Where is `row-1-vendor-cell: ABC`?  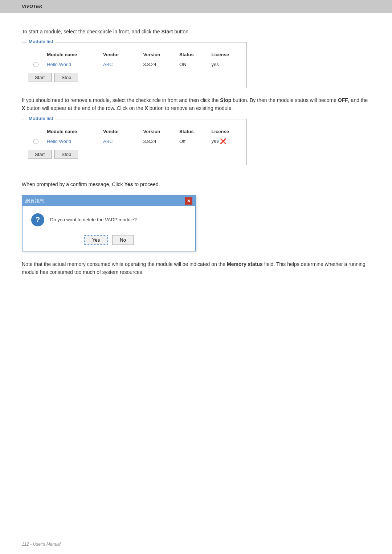 row-1-vendor-cell: ABC is located at coordinates (121, 64).